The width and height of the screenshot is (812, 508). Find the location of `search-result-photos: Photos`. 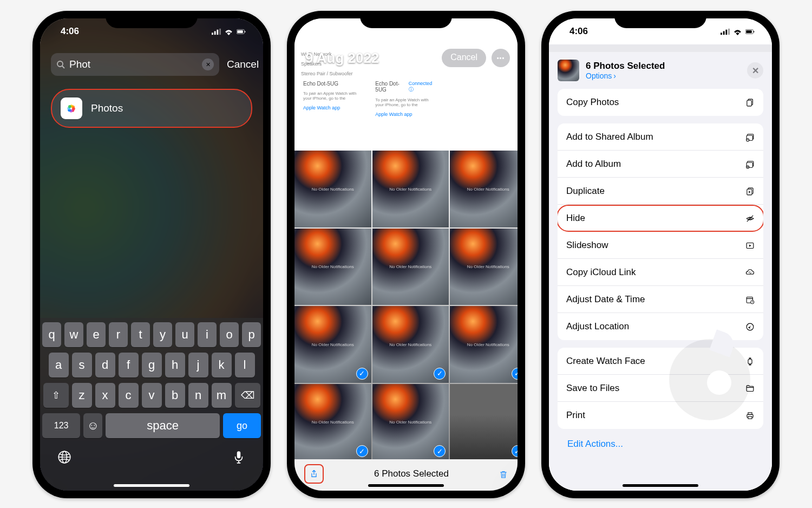

search-result-photos: Photos is located at coordinates (152, 108).